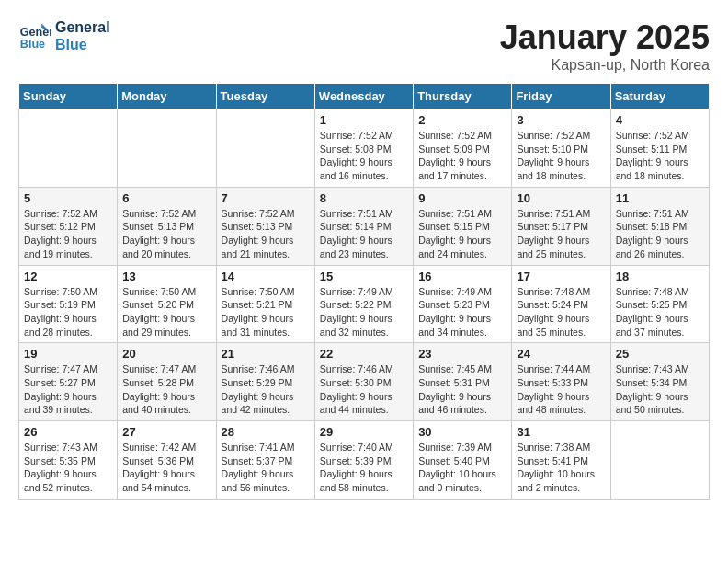 This screenshot has width=728, height=563. Describe the element at coordinates (660, 313) in the screenshot. I see `day-info: Sunrise: 7:48 AM Sunset: 5:25 PM Dayligh…` at that location.